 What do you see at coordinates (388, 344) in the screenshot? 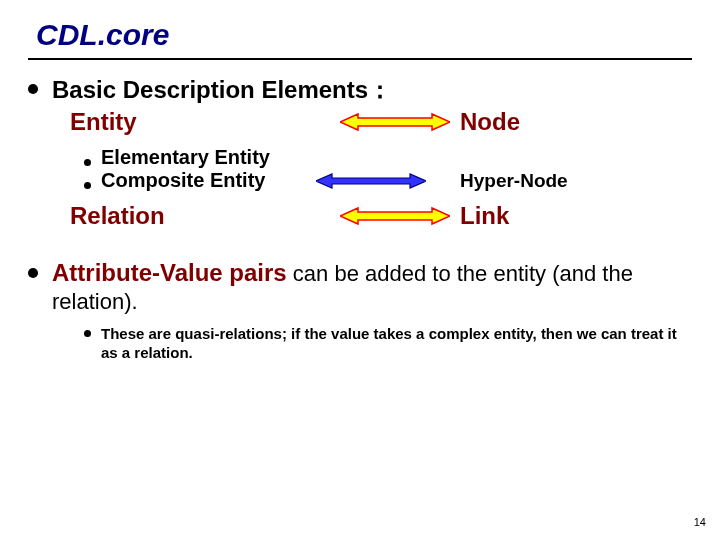
I see `note-row: These are quasi-relations; if the value …` at bounding box center [388, 344].